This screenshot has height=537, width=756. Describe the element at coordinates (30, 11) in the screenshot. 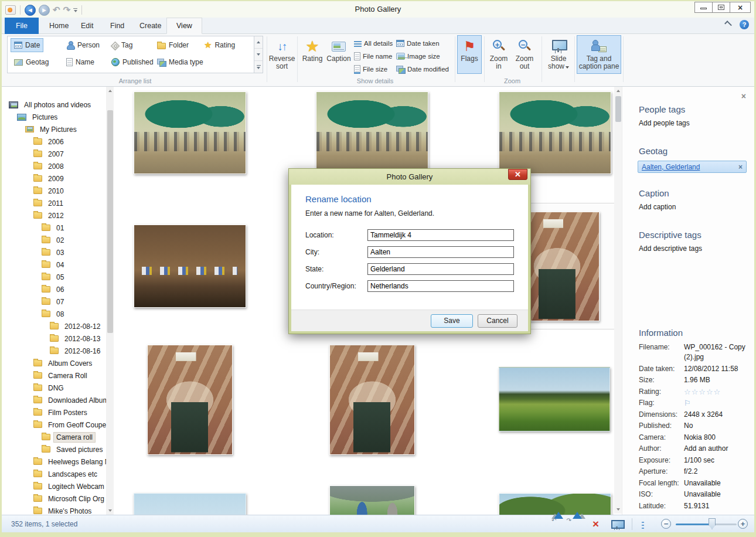

I see `back-button: ◄` at that location.